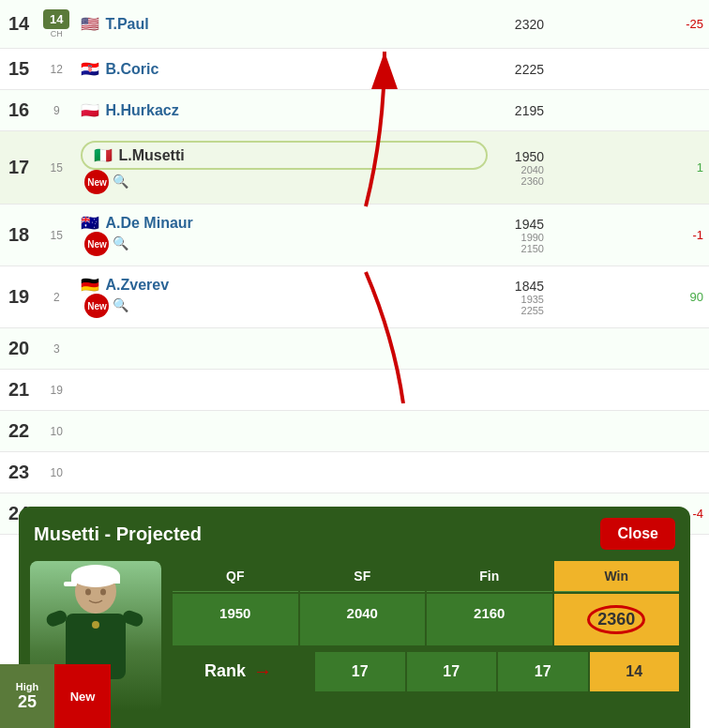  Describe the element at coordinates (686, 168) in the screenshot. I see `change-cell: 1` at that location.